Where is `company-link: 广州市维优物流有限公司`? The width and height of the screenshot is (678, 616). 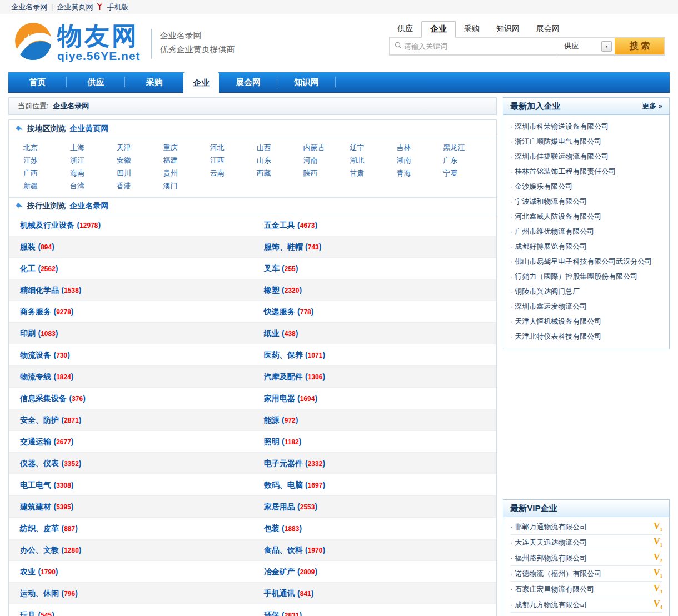
company-link: 广州市维优物流有限公司 is located at coordinates (586, 231).